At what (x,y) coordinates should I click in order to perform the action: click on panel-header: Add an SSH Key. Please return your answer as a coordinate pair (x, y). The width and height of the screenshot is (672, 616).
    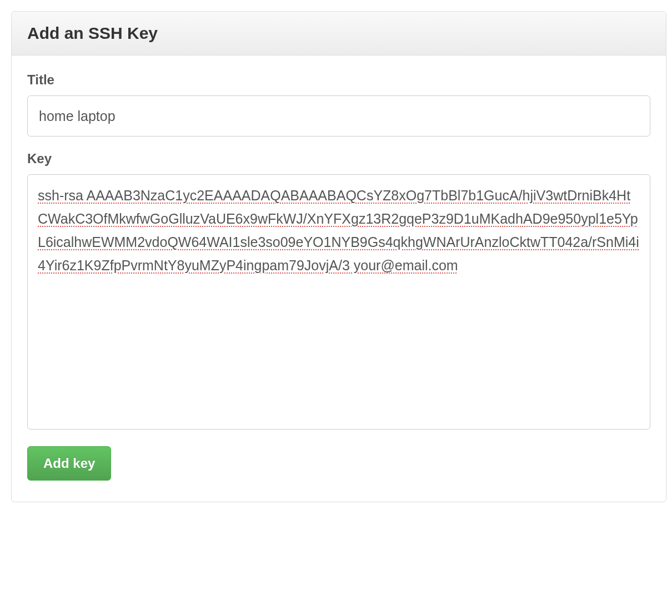
    Looking at the image, I should click on (339, 33).